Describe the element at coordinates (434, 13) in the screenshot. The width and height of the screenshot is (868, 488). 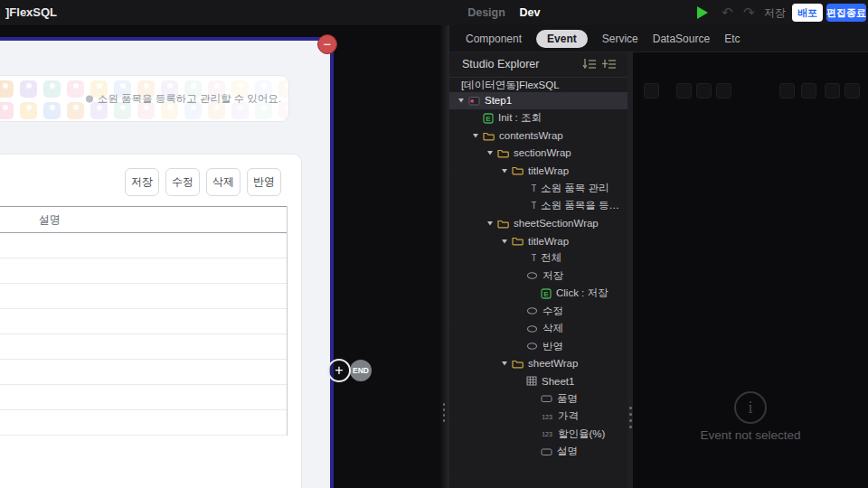
I see `top-bar: ]FlexSQL Design Dev ↶ ↷ 저장 배포 편집종료` at that location.